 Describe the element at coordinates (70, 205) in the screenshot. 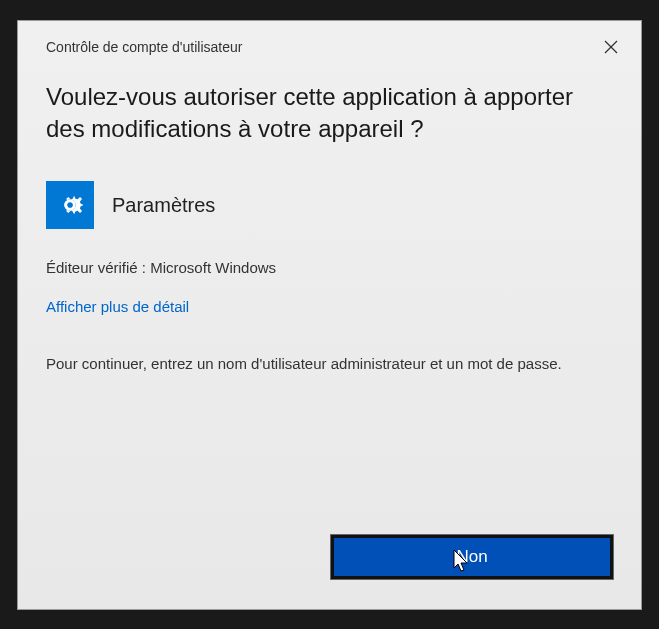

I see `app-icon-container` at that location.